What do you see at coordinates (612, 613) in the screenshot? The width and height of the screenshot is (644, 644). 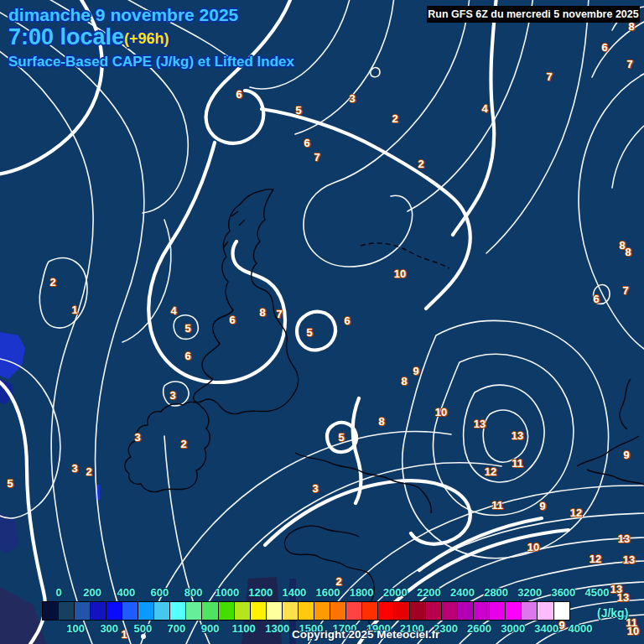 I see `colorbar-unit-label: (J/kg)` at bounding box center [612, 613].